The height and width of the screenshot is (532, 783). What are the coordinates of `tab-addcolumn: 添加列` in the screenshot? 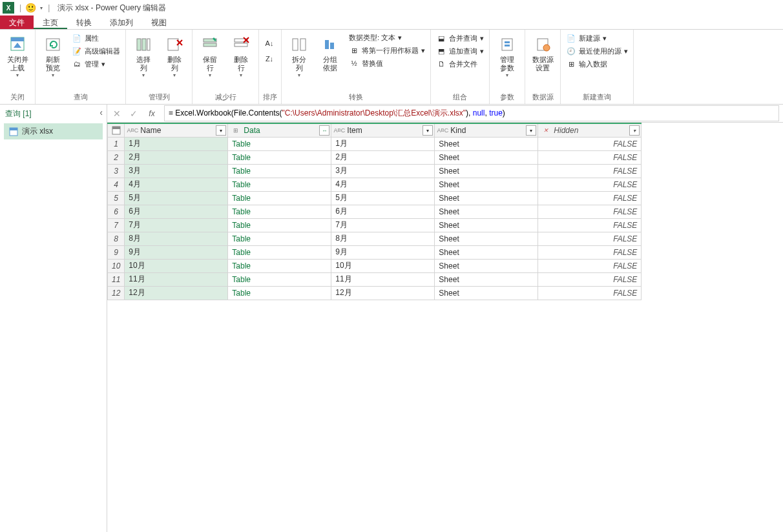 It's located at (121, 22).